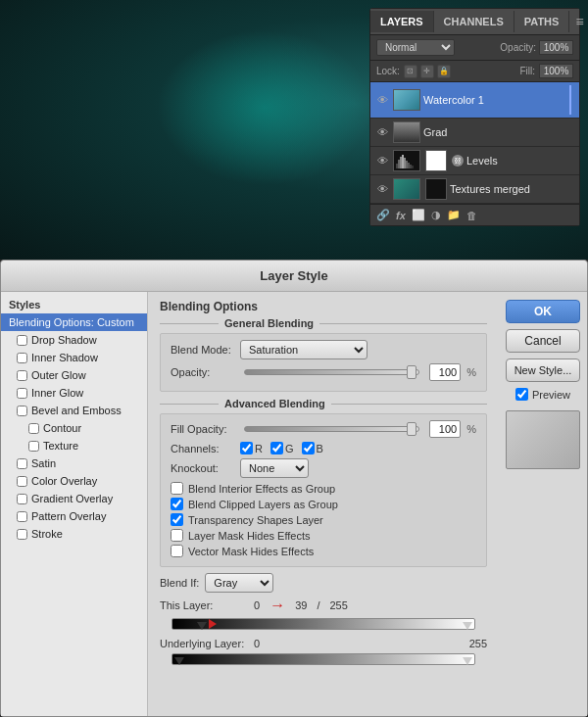 The height and width of the screenshot is (717, 588). What do you see at coordinates (74, 463) in the screenshot?
I see `style-item-satin: Satin` at bounding box center [74, 463].